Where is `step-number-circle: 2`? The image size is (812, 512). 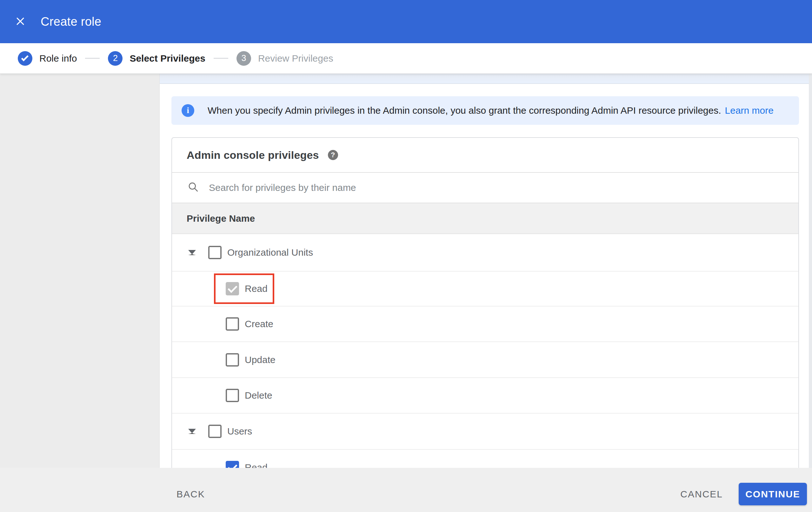
step-number-circle: 2 is located at coordinates (115, 59).